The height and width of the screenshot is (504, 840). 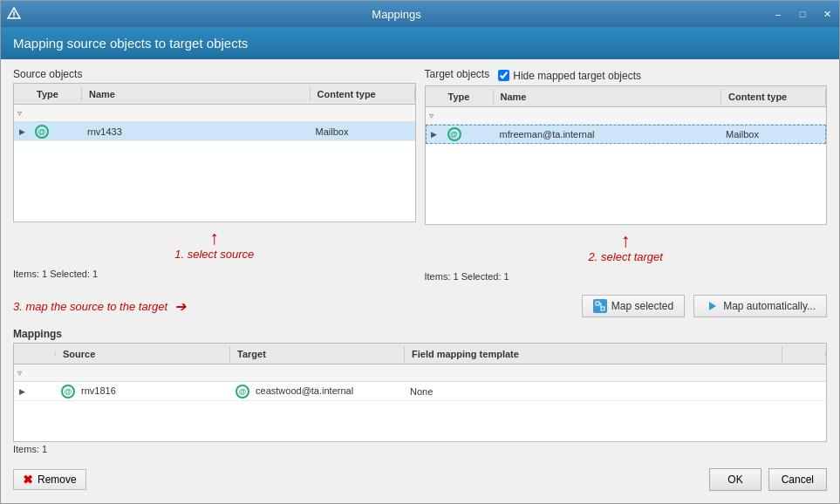 What do you see at coordinates (318, 392) in the screenshot?
I see `mapping-target-cell: @ ceastwood@ta.internal` at bounding box center [318, 392].